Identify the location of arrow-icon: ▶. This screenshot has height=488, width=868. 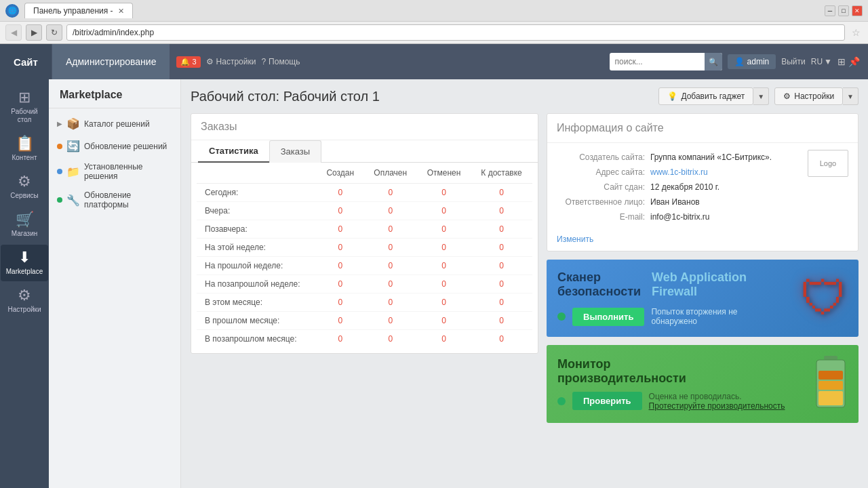
(60, 123).